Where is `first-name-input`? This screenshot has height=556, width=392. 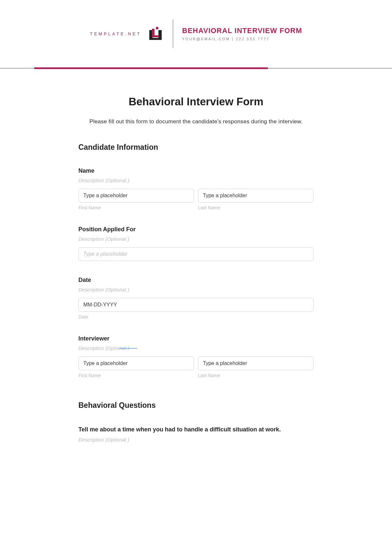 first-name-input is located at coordinates (136, 196).